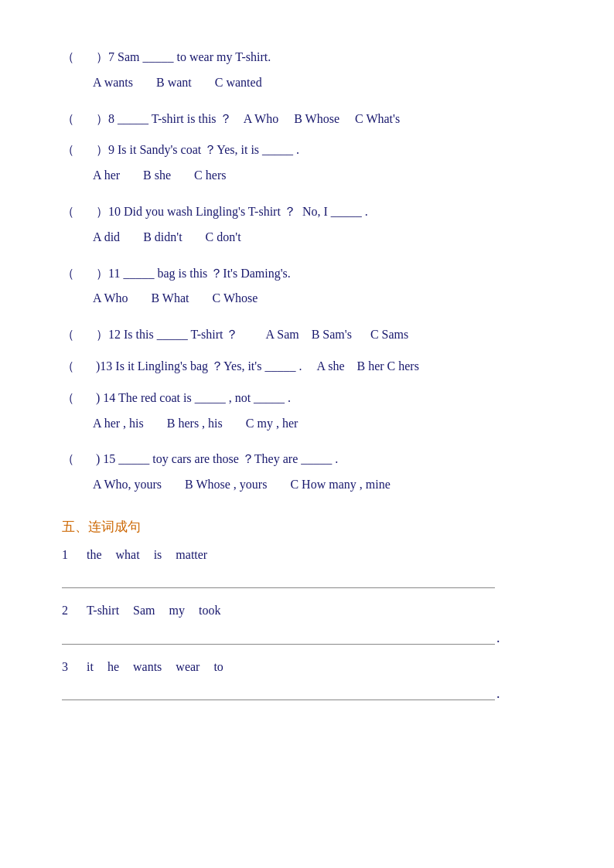 The width and height of the screenshot is (614, 868). I want to click on q7-bracket, so click(85, 57).